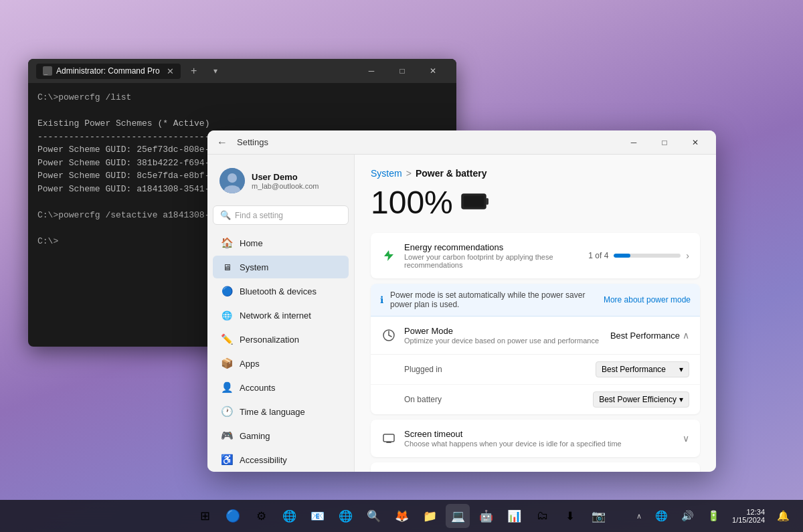  I want to click on taskbar-battery-icon: 🔋, so click(713, 516).